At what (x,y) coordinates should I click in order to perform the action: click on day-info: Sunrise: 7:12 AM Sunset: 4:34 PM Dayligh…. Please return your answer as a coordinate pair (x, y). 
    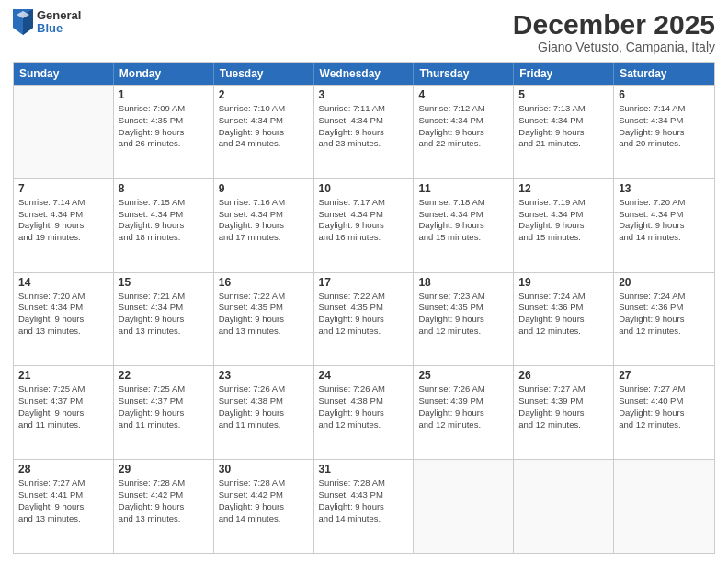
    Looking at the image, I should click on (463, 127).